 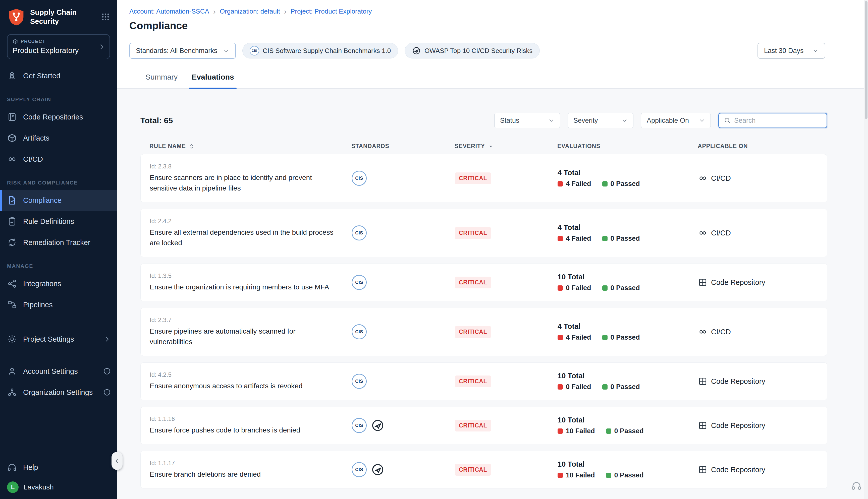 I want to click on owasp-benchmark-chip: OWASP Top 10 CI/CD Security Risks, so click(x=472, y=51).